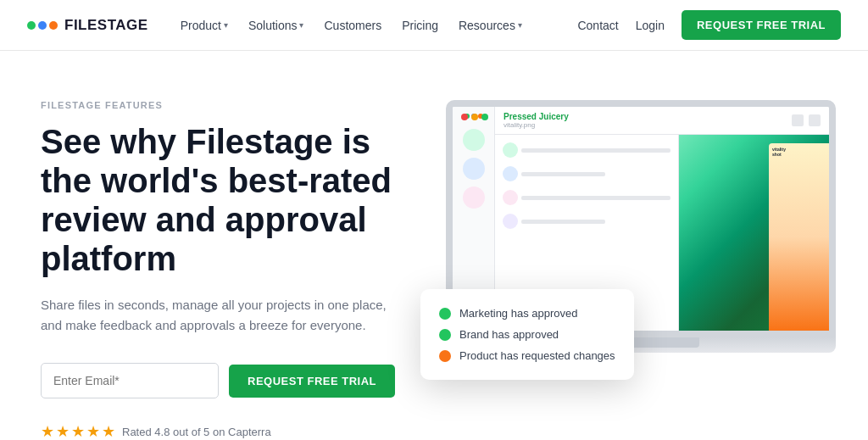 This screenshot has width=868, height=440. Describe the element at coordinates (353, 25) in the screenshot. I see `nav-item-customers: Customers` at that location.